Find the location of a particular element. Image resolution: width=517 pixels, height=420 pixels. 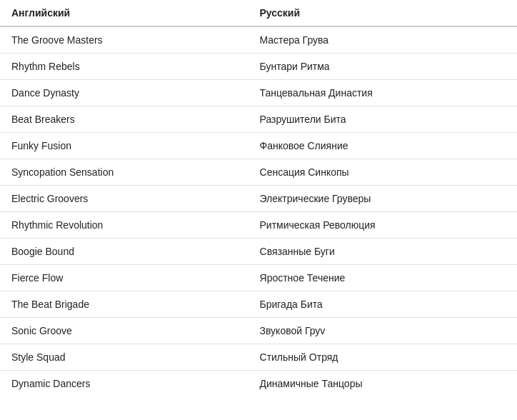

cell-english: The Groove Masters is located at coordinates (124, 40).